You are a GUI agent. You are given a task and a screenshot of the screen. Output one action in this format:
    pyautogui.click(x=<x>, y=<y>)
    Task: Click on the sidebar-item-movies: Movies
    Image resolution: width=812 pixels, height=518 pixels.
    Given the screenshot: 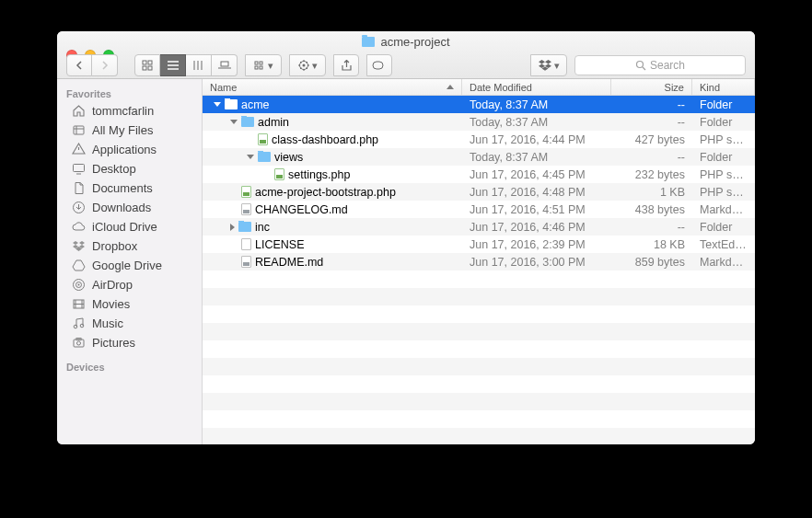 What is the action you would take?
    pyautogui.click(x=129, y=304)
    